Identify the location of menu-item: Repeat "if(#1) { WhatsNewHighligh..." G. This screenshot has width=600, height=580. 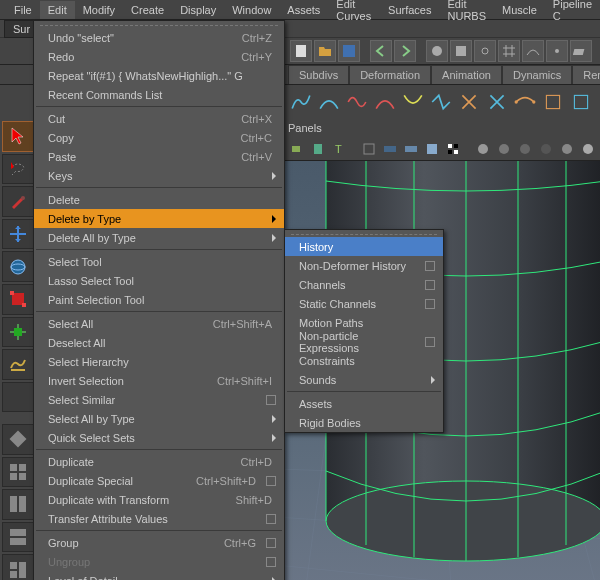
(159, 76).